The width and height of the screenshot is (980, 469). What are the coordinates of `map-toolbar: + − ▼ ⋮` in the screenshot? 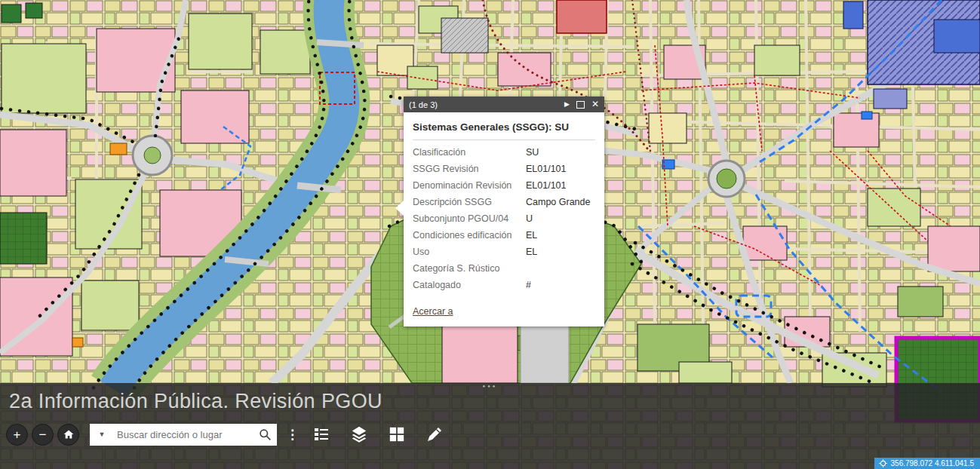 It's located at (226, 434).